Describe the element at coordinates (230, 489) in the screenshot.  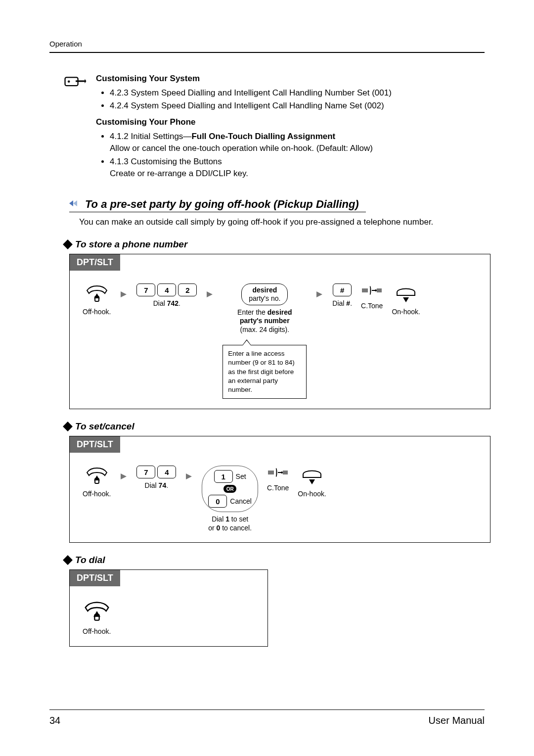
I see `choice-group: 1 Set OR 0 Cancel` at that location.